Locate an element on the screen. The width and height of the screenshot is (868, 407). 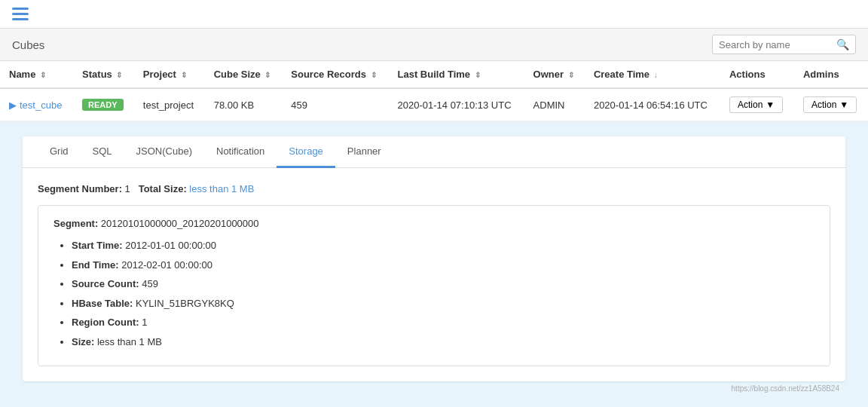
top-nav is located at coordinates (434, 14).